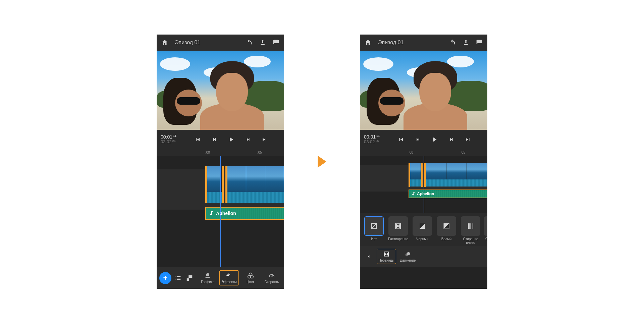 Image resolution: width=644 pixels, height=323 pixels. I want to click on bottom-toolbar: Переходы Движение, so click(424, 257).